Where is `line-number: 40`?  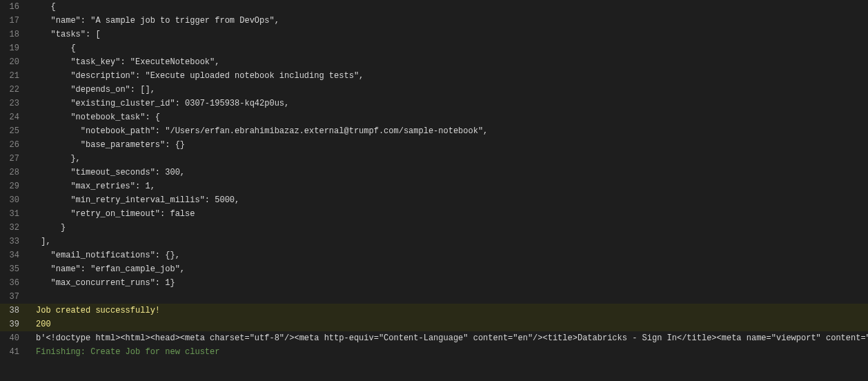
line-number: 40 is located at coordinates (14, 338).